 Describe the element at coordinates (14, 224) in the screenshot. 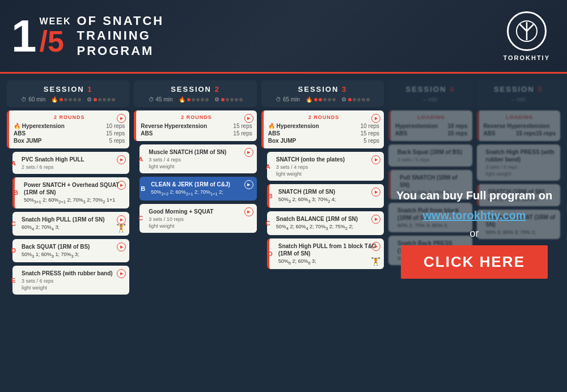

I see `section-C-label: C` at that location.